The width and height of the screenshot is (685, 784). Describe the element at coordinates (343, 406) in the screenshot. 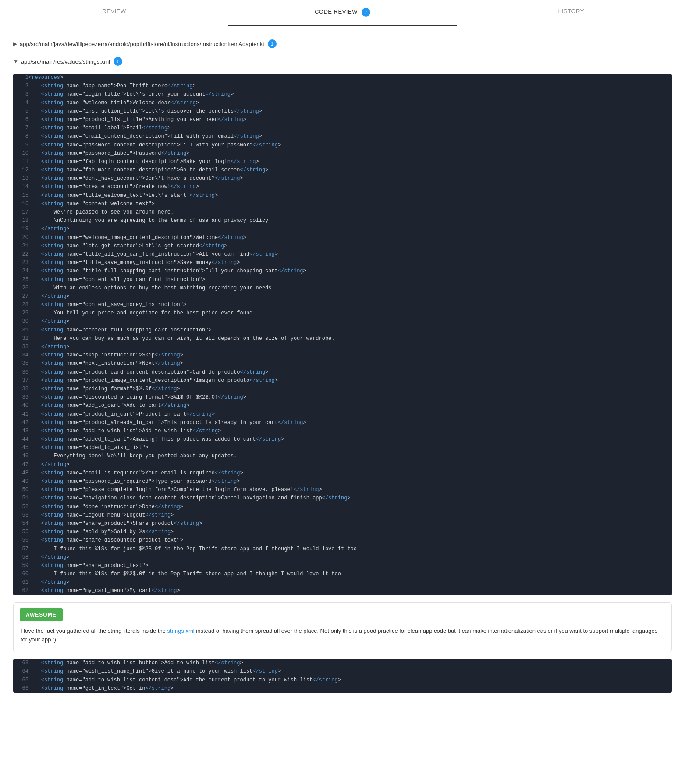

I see `code-line: 40 <string name="add_to_cart">Add to car…` at that location.